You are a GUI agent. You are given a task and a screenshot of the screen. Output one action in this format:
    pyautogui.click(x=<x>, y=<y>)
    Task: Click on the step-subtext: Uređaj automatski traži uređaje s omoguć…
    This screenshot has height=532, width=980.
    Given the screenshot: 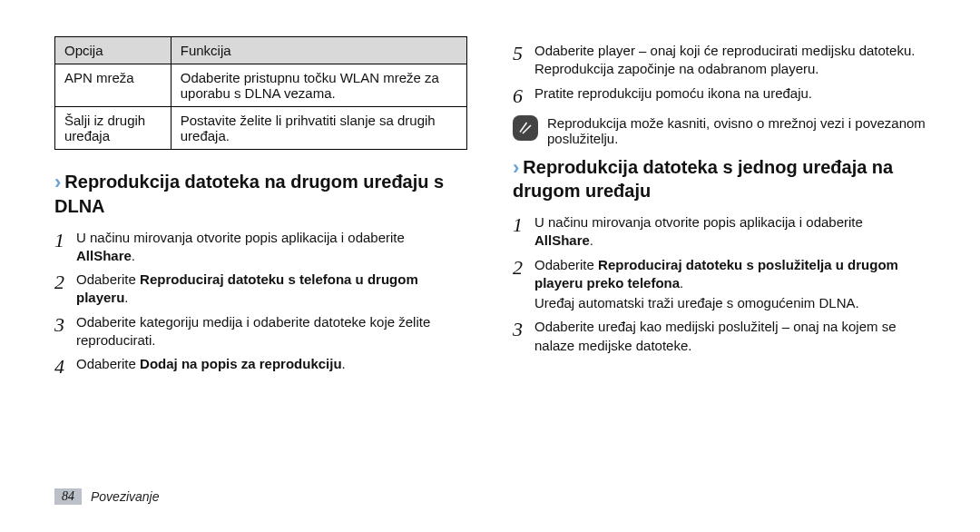 What is the action you would take?
    pyautogui.click(x=730, y=303)
    